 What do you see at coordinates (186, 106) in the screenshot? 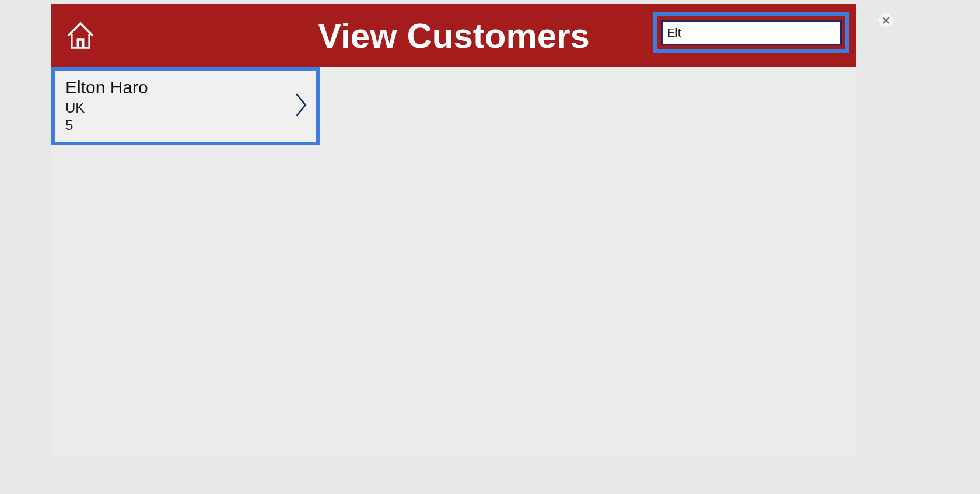
I see `customer-card: Elton Haro UK 5` at bounding box center [186, 106].